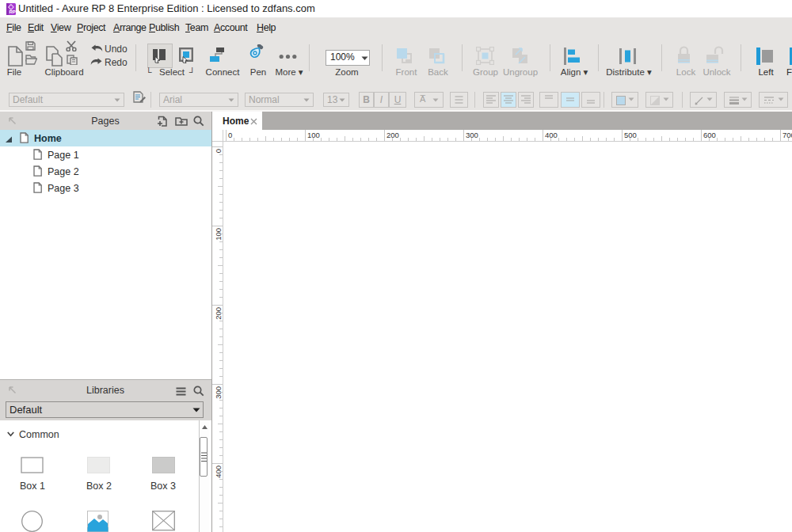  What do you see at coordinates (314, 135) in the screenshot?
I see `svg-text: 100` at bounding box center [314, 135].